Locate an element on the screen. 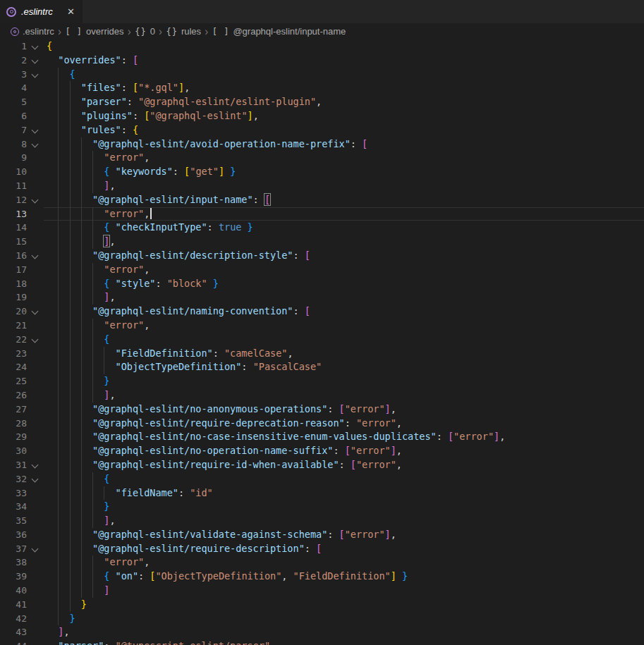 The height and width of the screenshot is (645, 644). code-line: 8 "@graphql-eslint/avoid-operation-name-… is located at coordinates (322, 145).